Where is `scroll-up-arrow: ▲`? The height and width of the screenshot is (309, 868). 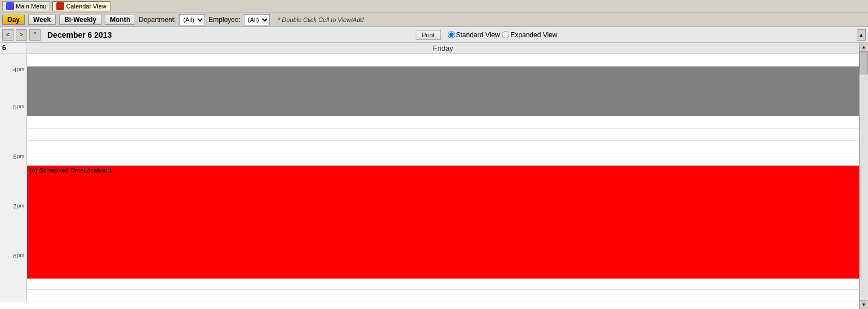
scroll-up-arrow: ▲ is located at coordinates (864, 47).